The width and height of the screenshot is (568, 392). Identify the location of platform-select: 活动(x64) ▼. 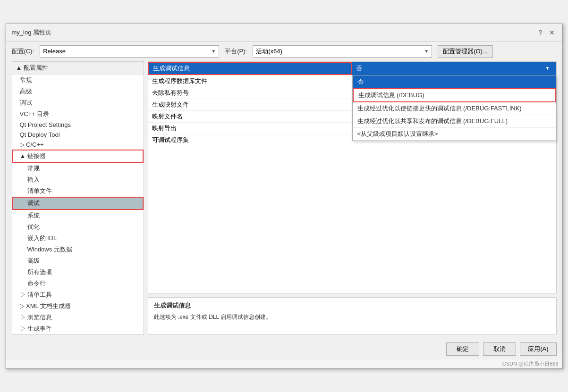
(342, 51).